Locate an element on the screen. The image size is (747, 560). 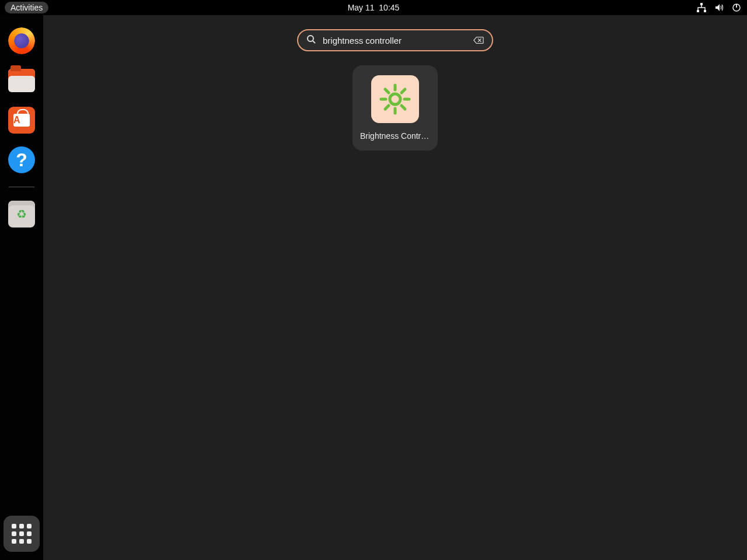
clear-search-button is located at coordinates (479, 40).